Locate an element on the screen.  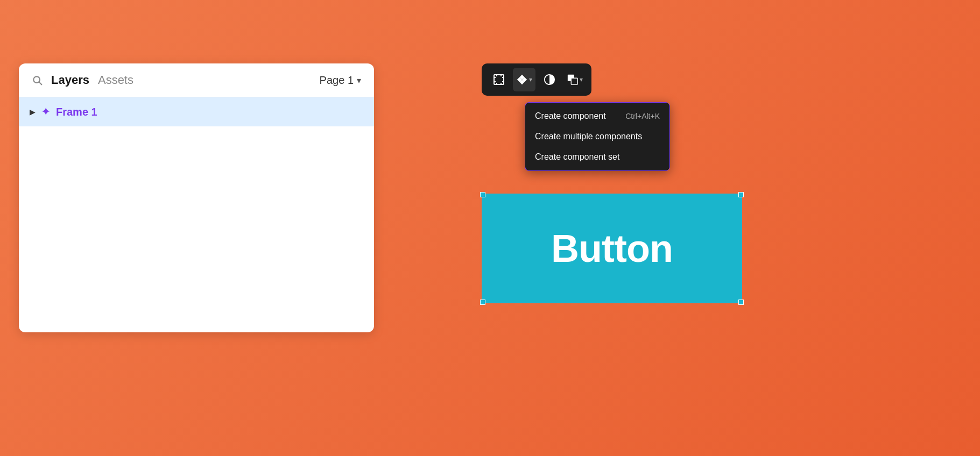
component-dropdown-arrow: ▾ is located at coordinates (531, 80).